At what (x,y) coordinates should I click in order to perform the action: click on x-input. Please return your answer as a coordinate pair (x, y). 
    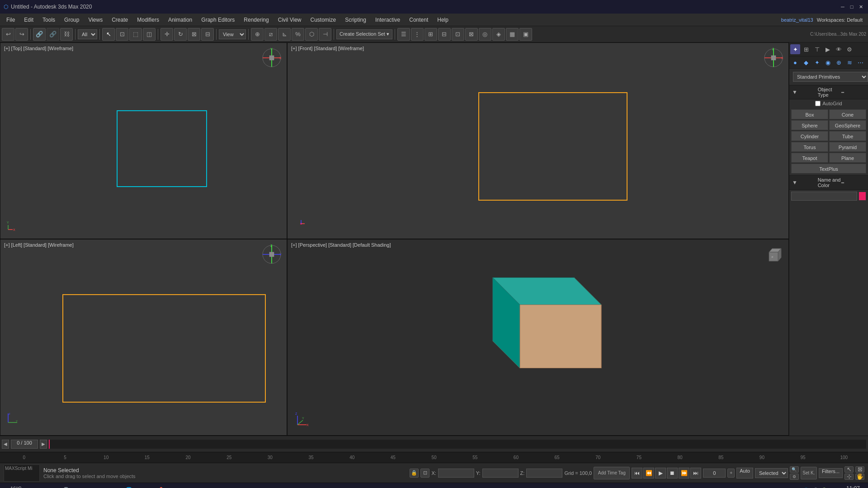
    Looking at the image, I should click on (456, 473).